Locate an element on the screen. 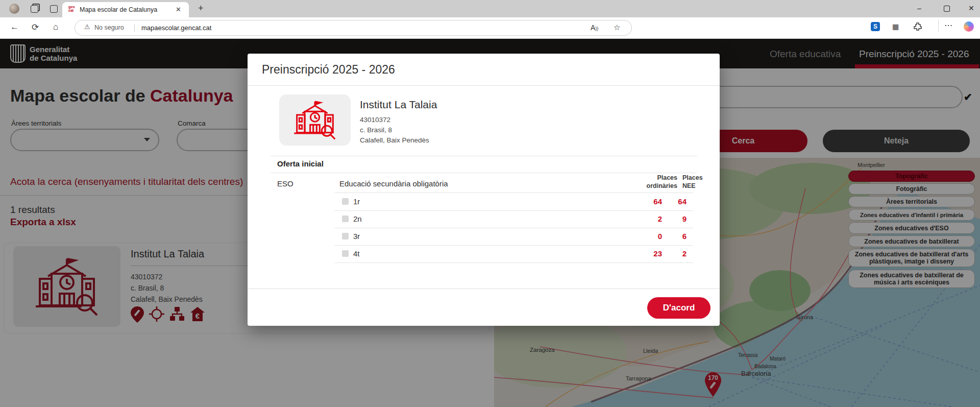  refresh-icon: ⟳ is located at coordinates (35, 28).